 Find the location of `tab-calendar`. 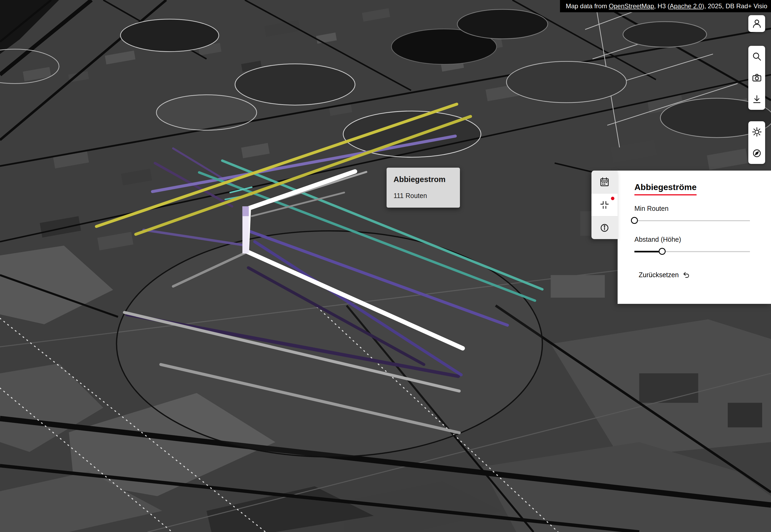

tab-calendar is located at coordinates (605, 182).